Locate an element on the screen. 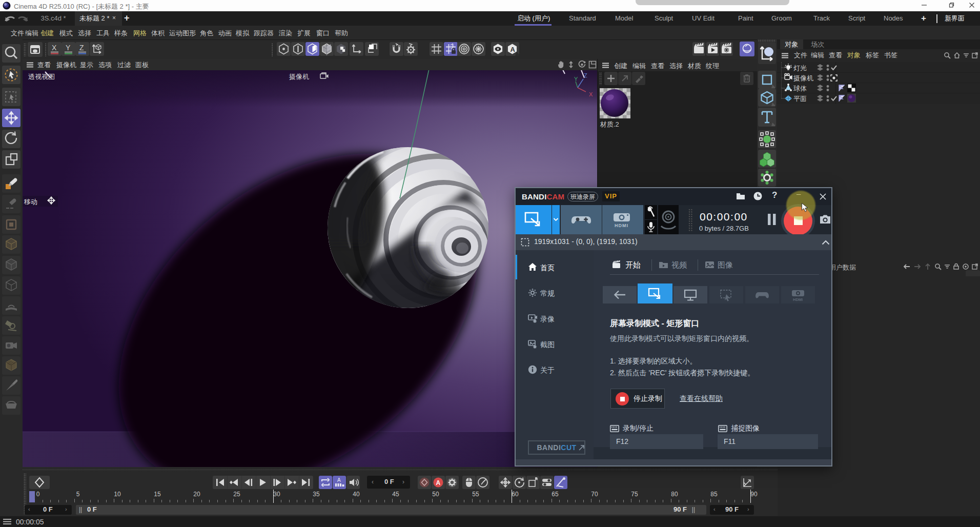 This screenshot has width=980, height=527. svg-text: 摄像机 is located at coordinates (299, 77).